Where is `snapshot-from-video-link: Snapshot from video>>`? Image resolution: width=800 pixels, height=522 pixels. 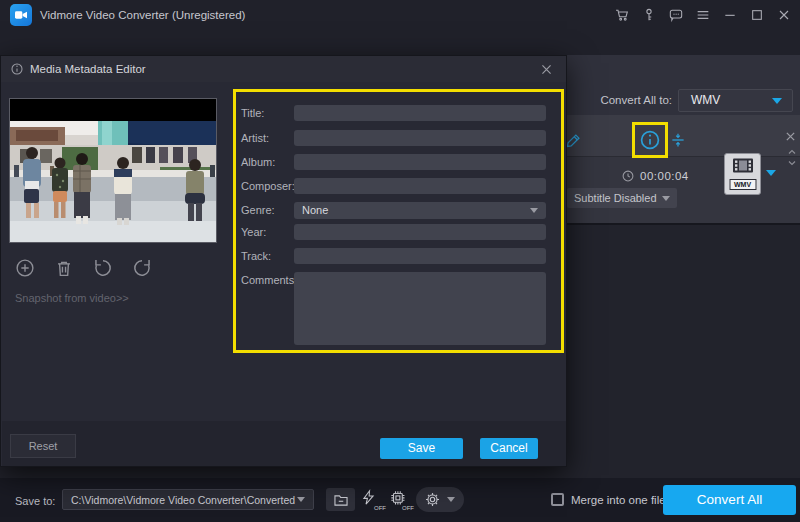 snapshot-from-video-link: Snapshot from video>> is located at coordinates (72, 298).